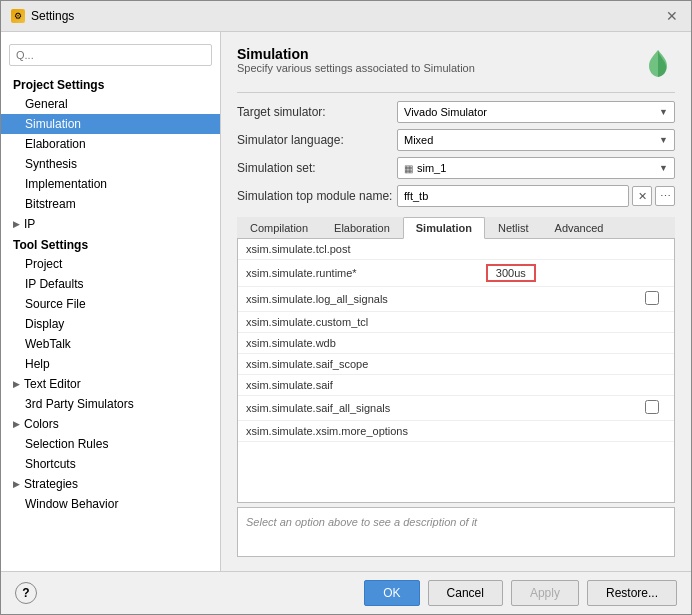  I want to click on ok-button: OK, so click(392, 593).